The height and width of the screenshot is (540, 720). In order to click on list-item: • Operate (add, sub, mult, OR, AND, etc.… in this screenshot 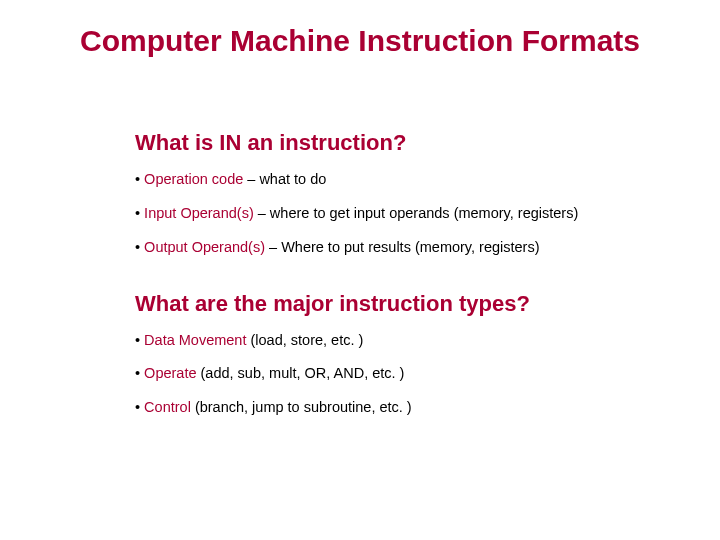, I will do `click(415, 374)`.